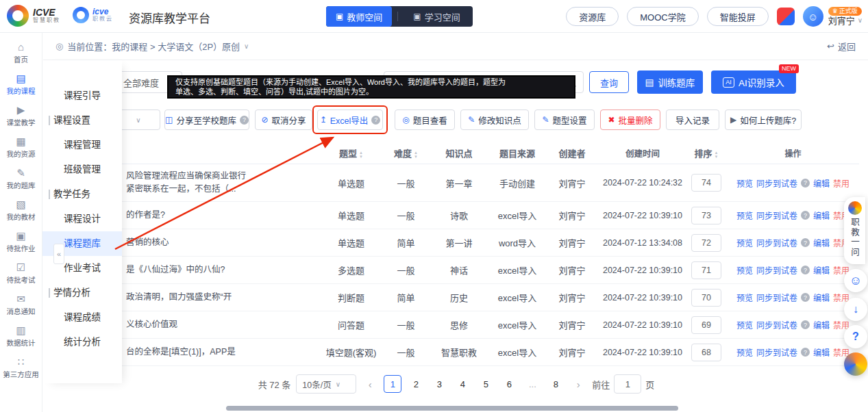  I want to click on app-center-icon, so click(786, 16).